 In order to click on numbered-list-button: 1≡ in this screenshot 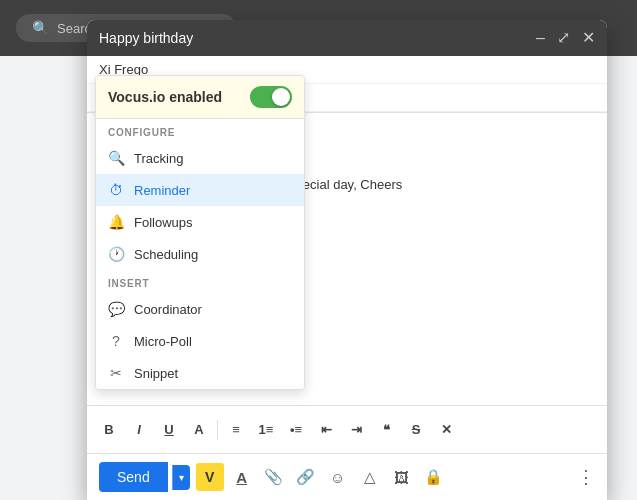, I will do `click(266, 430)`.